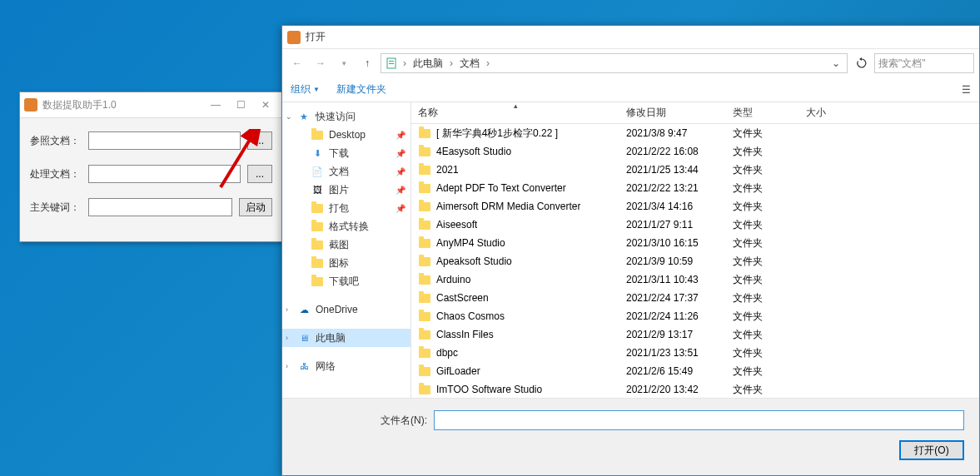 The width and height of the screenshot is (980, 476). Describe the element at coordinates (673, 261) in the screenshot. I see `file-date: 2021/3/9 10:59` at that location.